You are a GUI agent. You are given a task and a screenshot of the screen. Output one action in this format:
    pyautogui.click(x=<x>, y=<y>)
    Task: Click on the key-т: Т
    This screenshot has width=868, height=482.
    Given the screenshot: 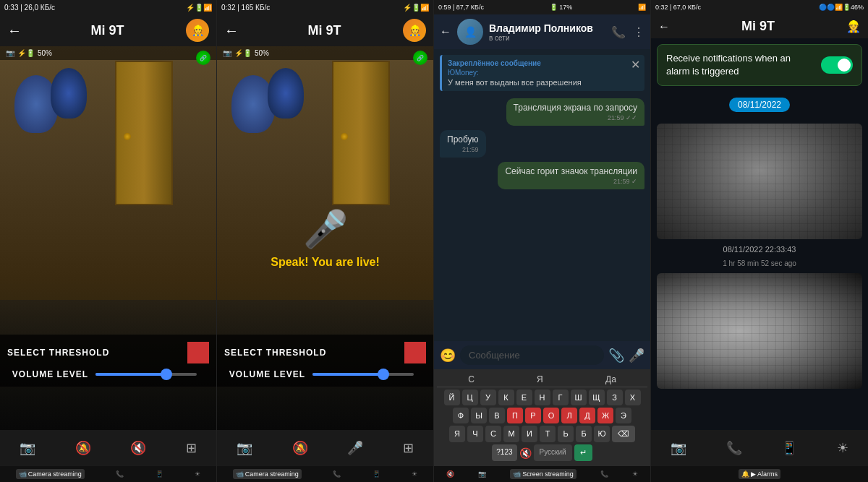 What is the action you would take?
    pyautogui.click(x=548, y=434)
    